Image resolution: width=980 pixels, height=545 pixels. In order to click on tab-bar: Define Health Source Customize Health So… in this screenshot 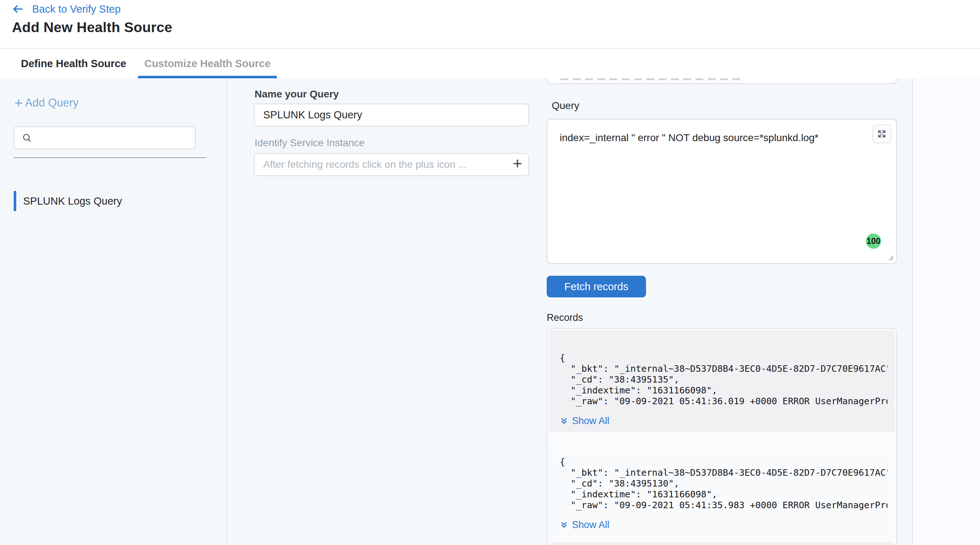, I will do `click(490, 63)`.